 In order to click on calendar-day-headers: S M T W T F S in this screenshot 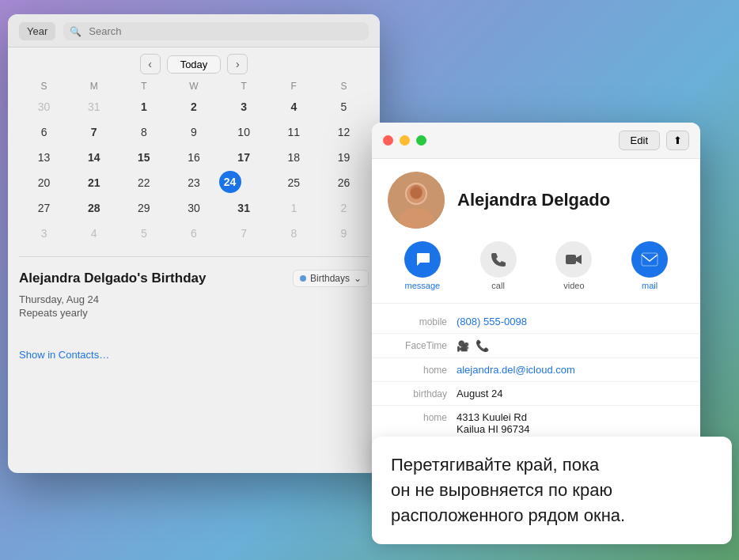, I will do `click(194, 86)`.